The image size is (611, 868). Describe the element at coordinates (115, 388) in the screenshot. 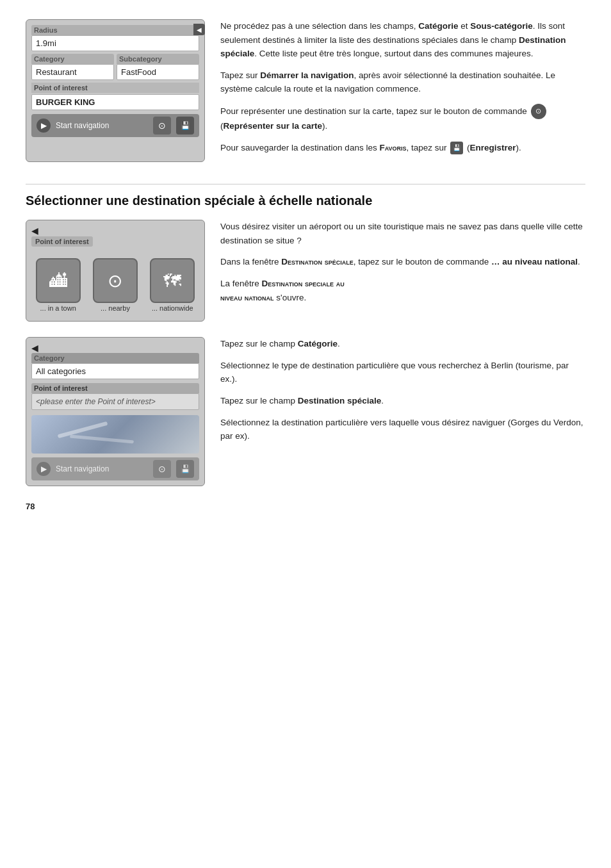

I see `cat-poi-label: Point of interest` at that location.